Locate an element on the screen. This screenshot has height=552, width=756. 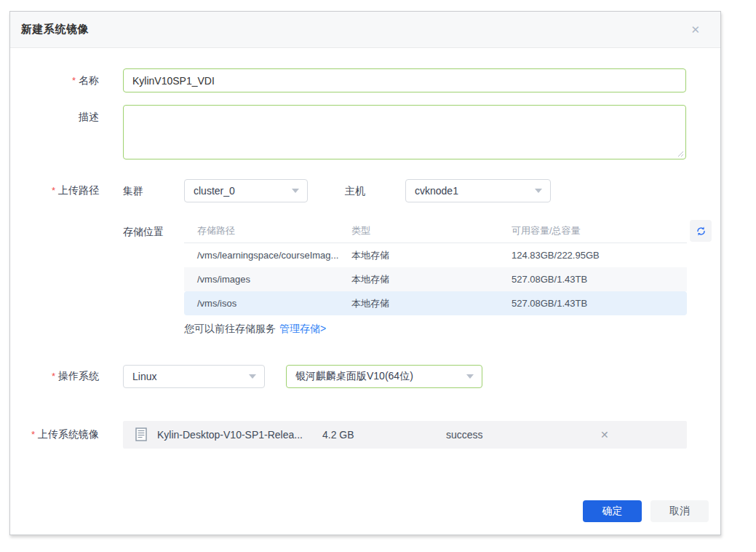
refresh-icon is located at coordinates (701, 232).